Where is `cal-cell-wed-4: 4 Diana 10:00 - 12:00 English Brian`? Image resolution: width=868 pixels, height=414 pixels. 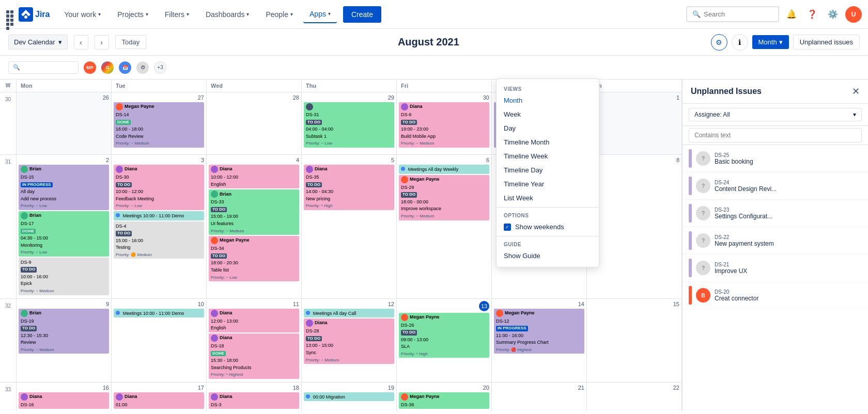 cal-cell-wed-4: 4 Diana 10:00 - 12:00 English Brian is located at coordinates (254, 227).